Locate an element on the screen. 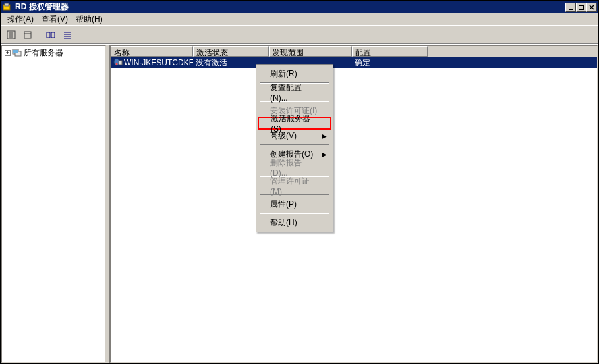 This screenshot has width=599, height=364. minimize-button is located at coordinates (571, 7).